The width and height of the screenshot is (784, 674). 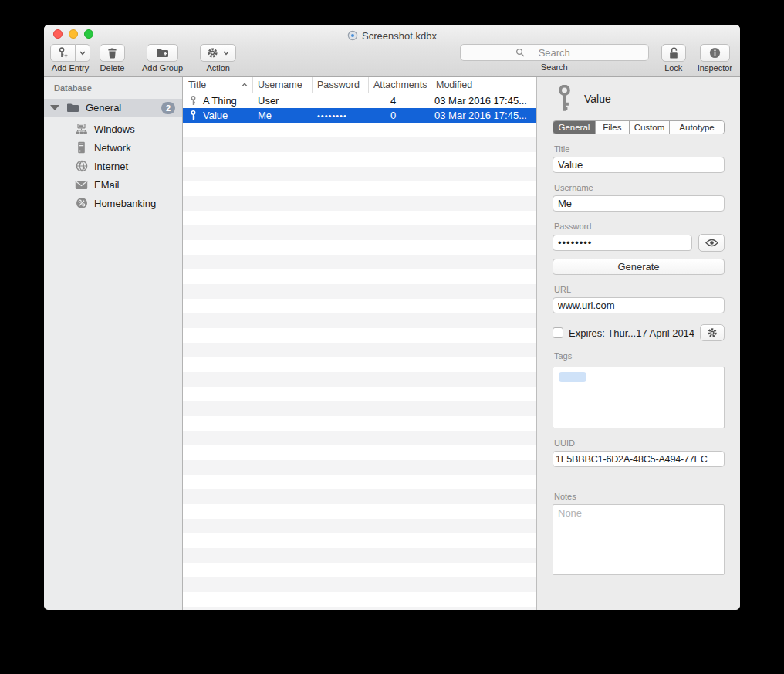 What do you see at coordinates (162, 52) in the screenshot?
I see `add-group-button` at bounding box center [162, 52].